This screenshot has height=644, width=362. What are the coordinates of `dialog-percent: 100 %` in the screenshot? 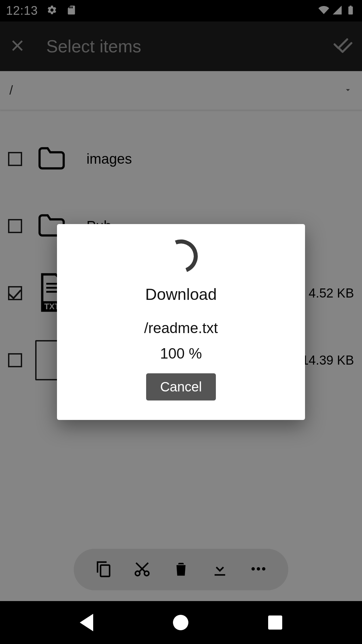 It's located at (181, 354).